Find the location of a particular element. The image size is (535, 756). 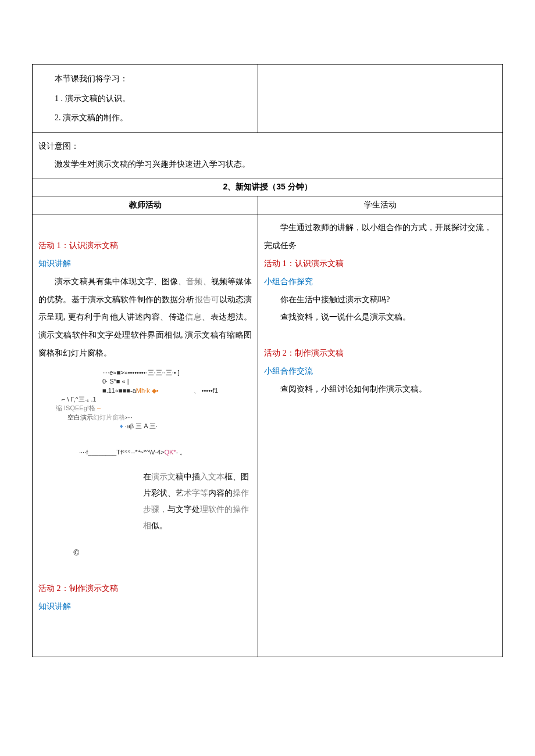

note-a: 在 is located at coordinates (147, 476).